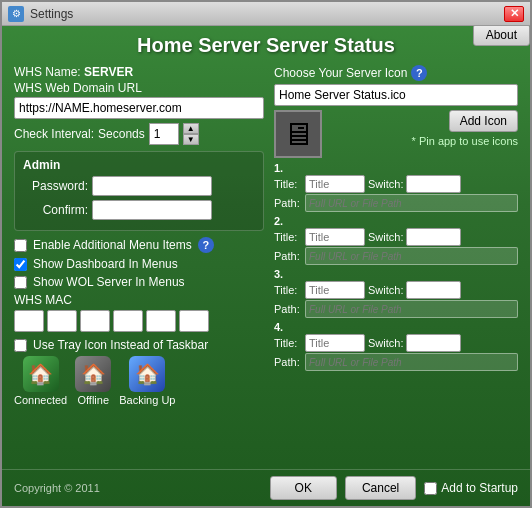  What do you see at coordinates (139, 165) in the screenshot?
I see `admin-title: Admin` at bounding box center [139, 165].